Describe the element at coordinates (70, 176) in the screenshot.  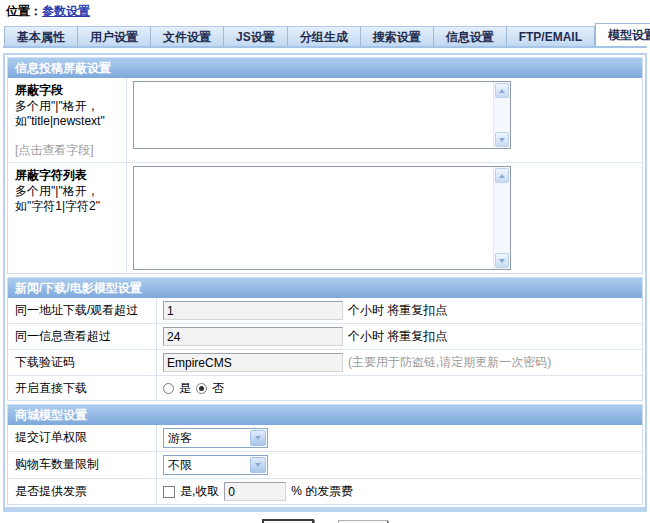
I see `shield-chars-label: 屏蔽字符列表` at that location.